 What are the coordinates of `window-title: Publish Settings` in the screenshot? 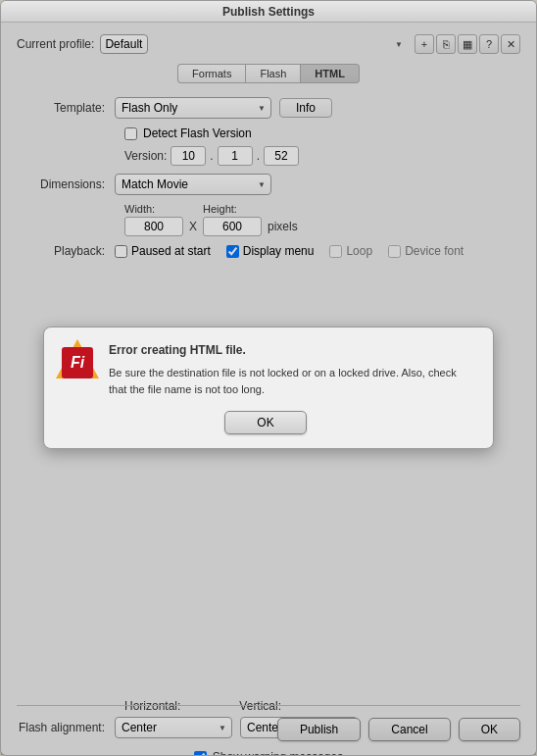 It's located at (268, 12).